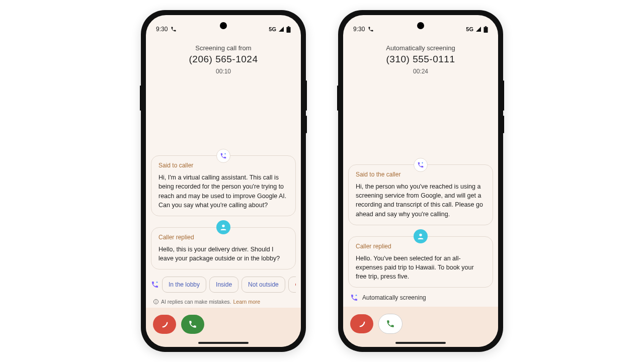 The image size is (644, 362). What do you see at coordinates (421, 48) in the screenshot?
I see `header-label: Automatically screening` at bounding box center [421, 48].